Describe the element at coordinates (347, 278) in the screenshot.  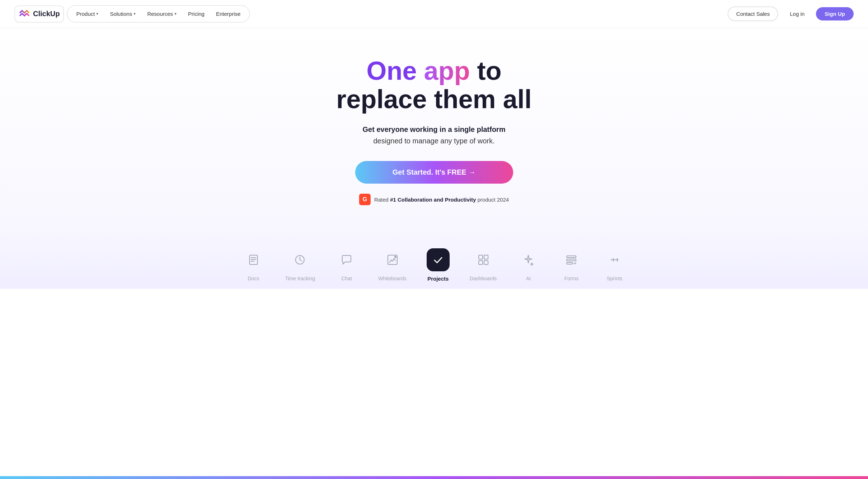
I see `tab-chat-label: Chat` at that location.